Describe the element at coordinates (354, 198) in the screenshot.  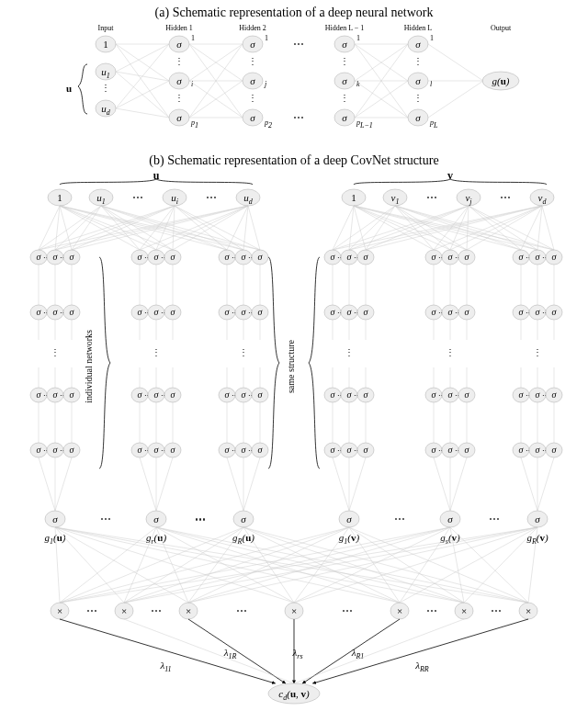
I see `v-node-label: 1` at that location.